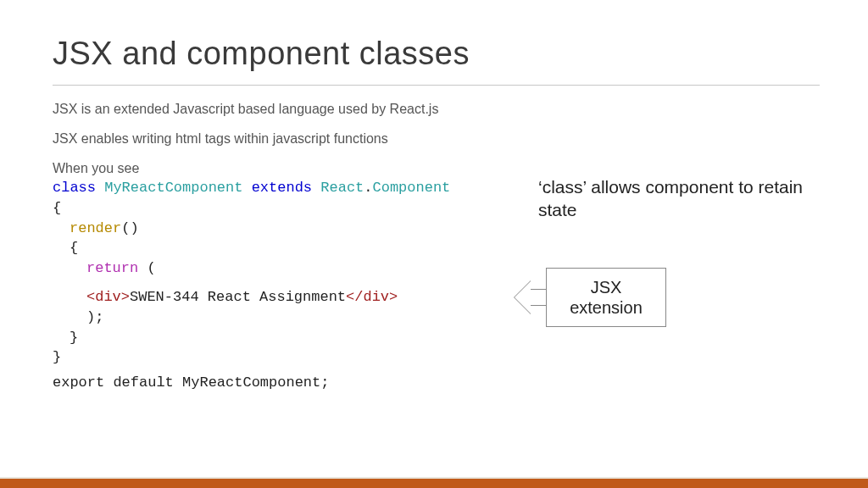 The height and width of the screenshot is (488, 868). I want to click on div-open-tag: <div>, so click(108, 297).